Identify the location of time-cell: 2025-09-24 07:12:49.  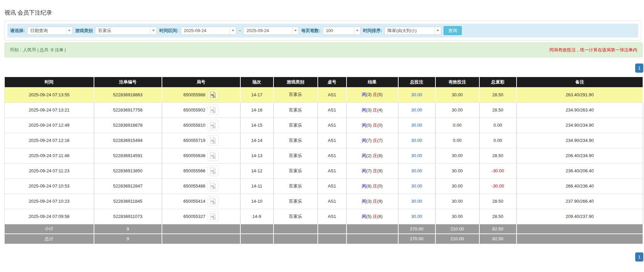
(49, 125).